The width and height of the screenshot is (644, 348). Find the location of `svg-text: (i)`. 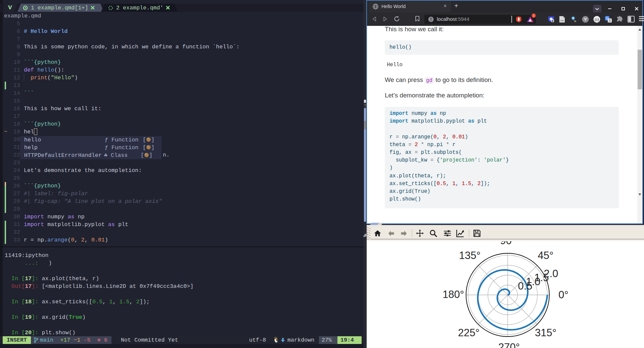

svg-text: (i) is located at coordinates (597, 19).